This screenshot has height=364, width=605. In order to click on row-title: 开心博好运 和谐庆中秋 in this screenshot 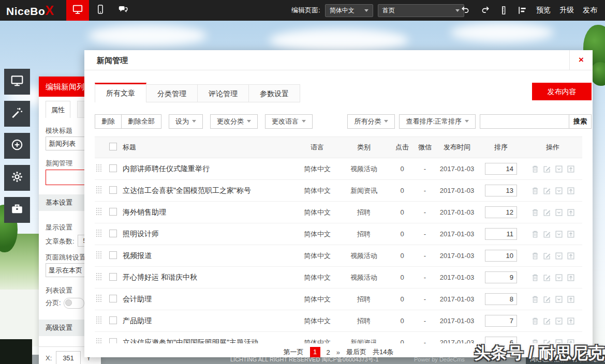, I will do `click(209, 278)`.